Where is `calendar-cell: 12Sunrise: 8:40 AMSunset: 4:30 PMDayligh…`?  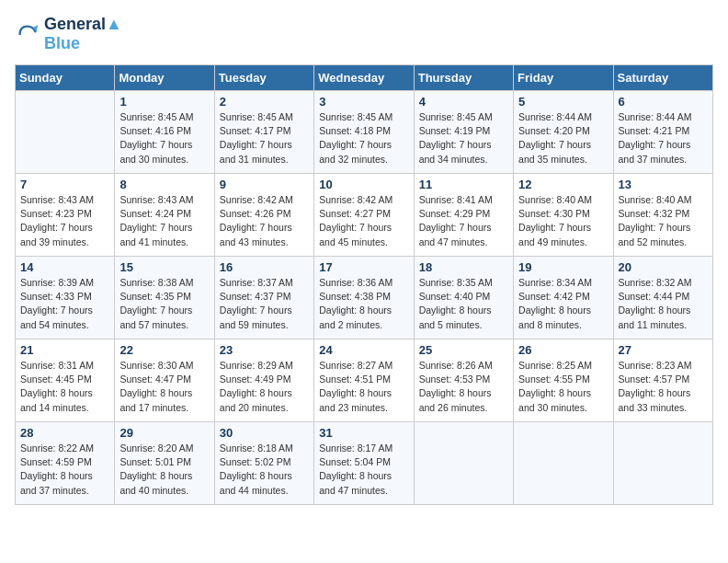
calendar-cell: 12Sunrise: 8:40 AMSunset: 4:30 PMDayligh… is located at coordinates (563, 215).